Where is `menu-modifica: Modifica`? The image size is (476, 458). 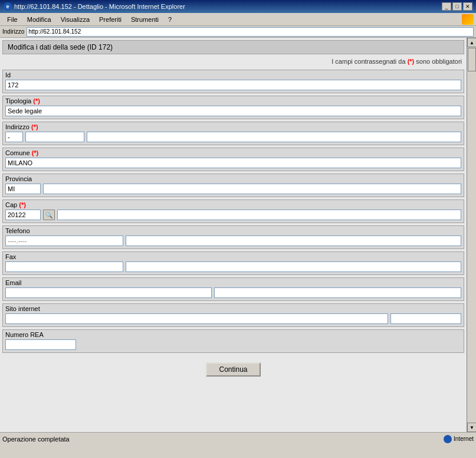 menu-modifica: Modifica is located at coordinates (39, 19).